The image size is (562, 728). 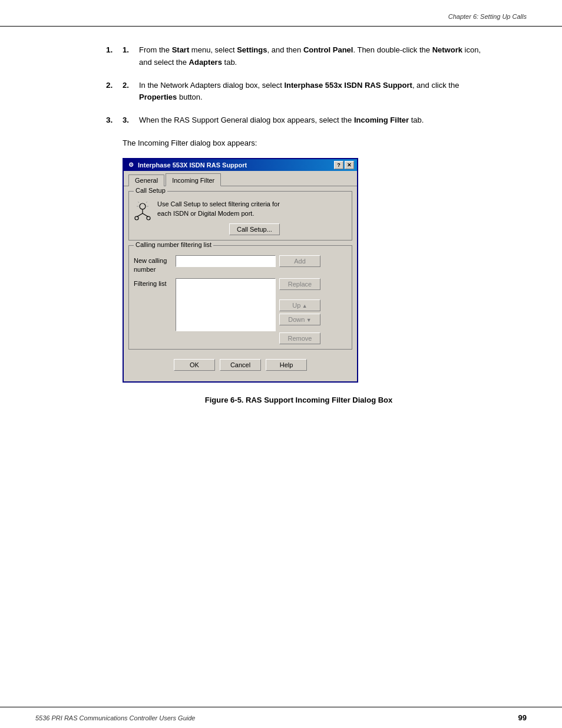 What do you see at coordinates (240, 284) in the screenshot?
I see `win-body: Call Setup` at bounding box center [240, 284].